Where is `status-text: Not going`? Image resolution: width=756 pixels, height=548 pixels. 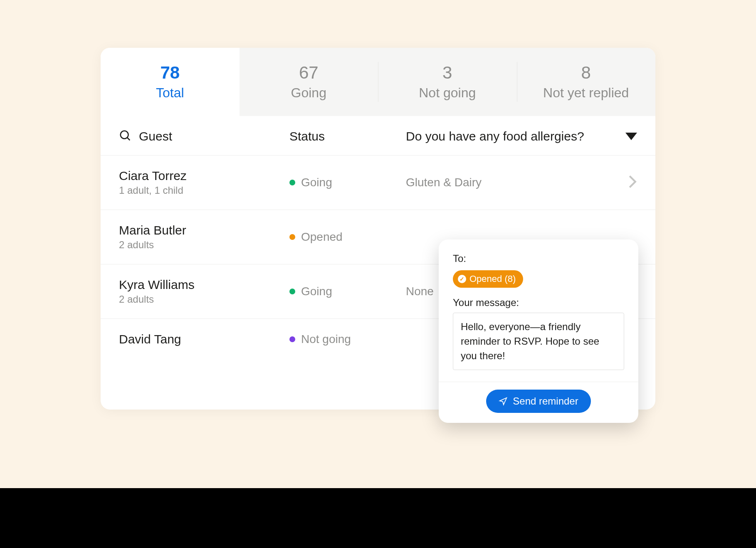
status-text: Not going is located at coordinates (326, 339).